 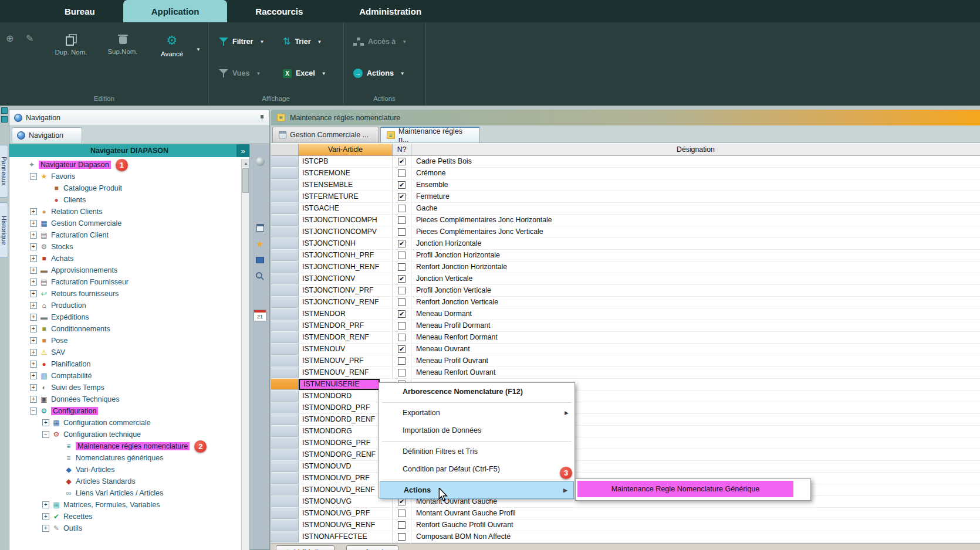 I want to click on scrollbar-thumb, so click(x=245, y=181).